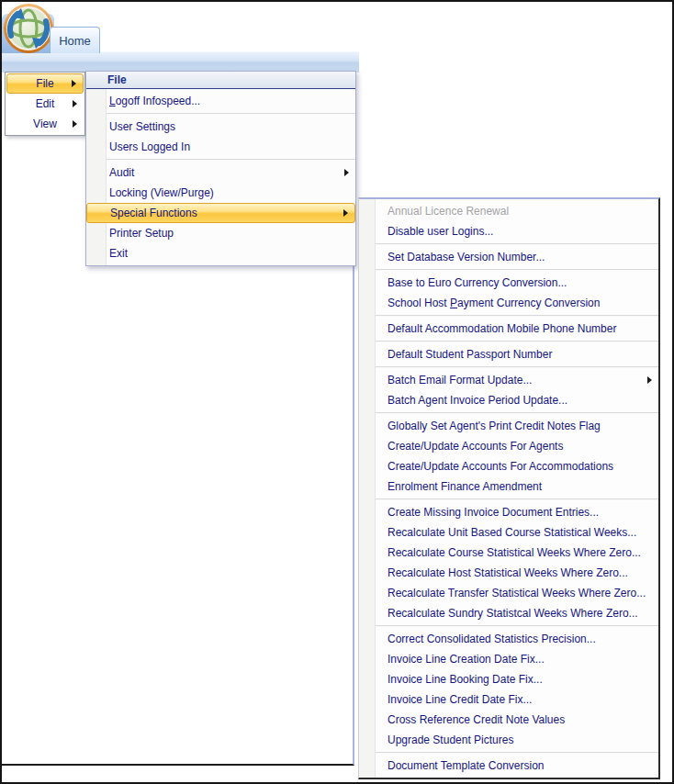 The height and width of the screenshot is (784, 674). What do you see at coordinates (476, 720) in the screenshot?
I see `special-functions-item-label: Cross Reference Credit Note Values` at bounding box center [476, 720].